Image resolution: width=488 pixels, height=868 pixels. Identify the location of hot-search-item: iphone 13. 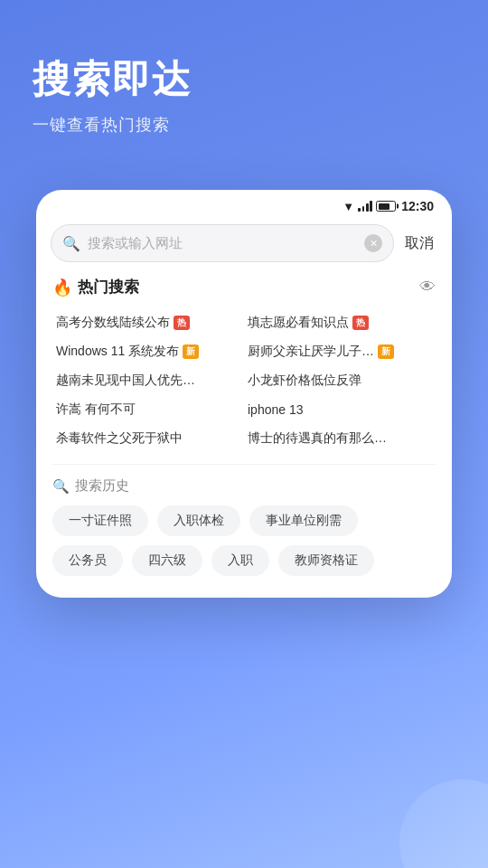
(340, 410).